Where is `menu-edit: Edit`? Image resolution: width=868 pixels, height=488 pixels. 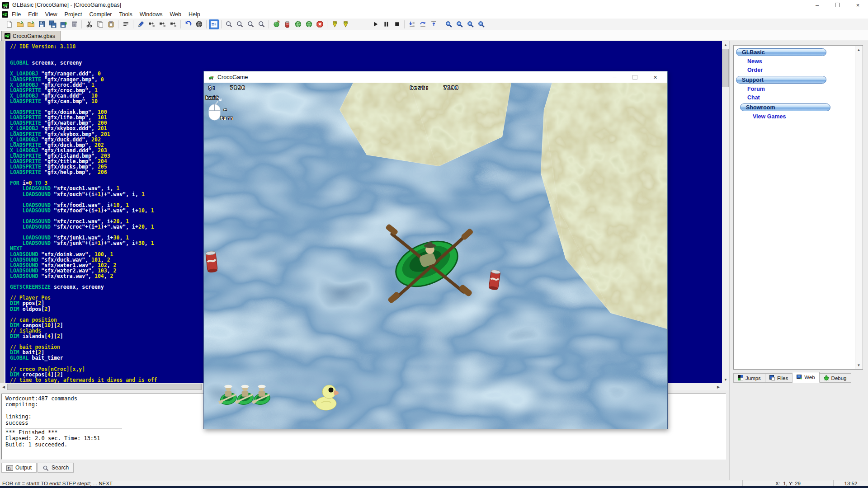
menu-edit: Edit is located at coordinates (33, 14).